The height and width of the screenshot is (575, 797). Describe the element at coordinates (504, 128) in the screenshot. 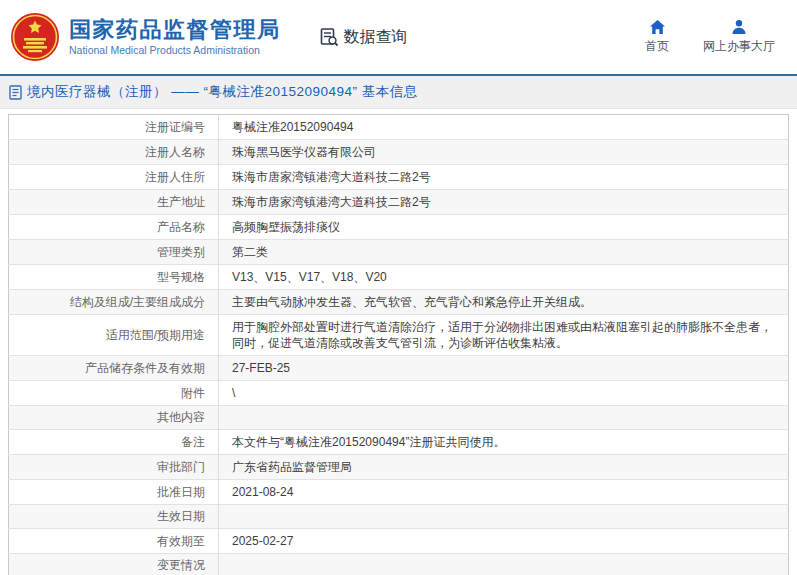

I see `row-value-cell: 粤械注准20152090494` at that location.